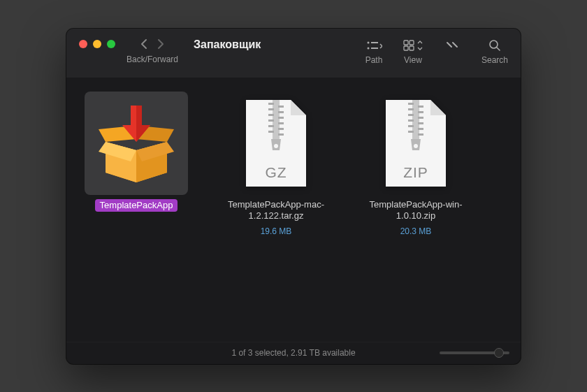  Describe the element at coordinates (416, 164) in the screenshot. I see `file-item: ZIP TemplatePackApp-win-1.0.10.zip 20.3 …` at that location.